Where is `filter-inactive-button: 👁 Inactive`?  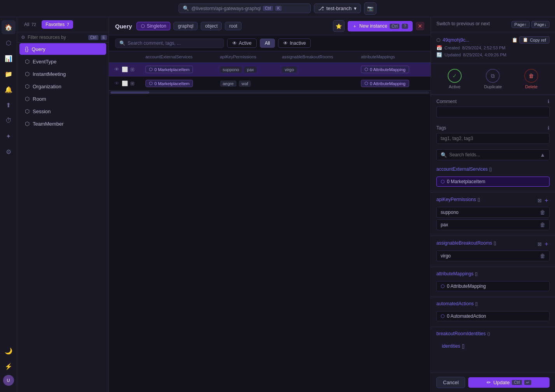 filter-inactive-button: 👁 Inactive is located at coordinates (294, 43).